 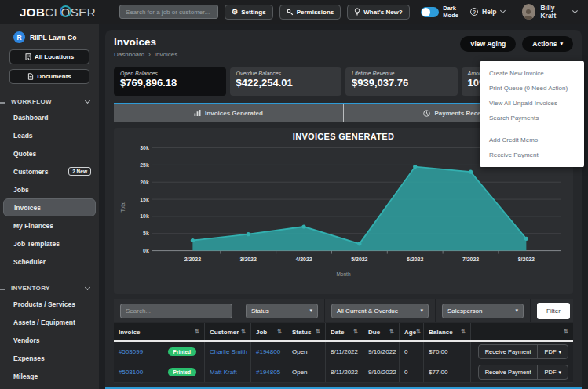 I want to click on stat-overdue-balances: Overdue Balances $422,254.01, so click(x=286, y=82).